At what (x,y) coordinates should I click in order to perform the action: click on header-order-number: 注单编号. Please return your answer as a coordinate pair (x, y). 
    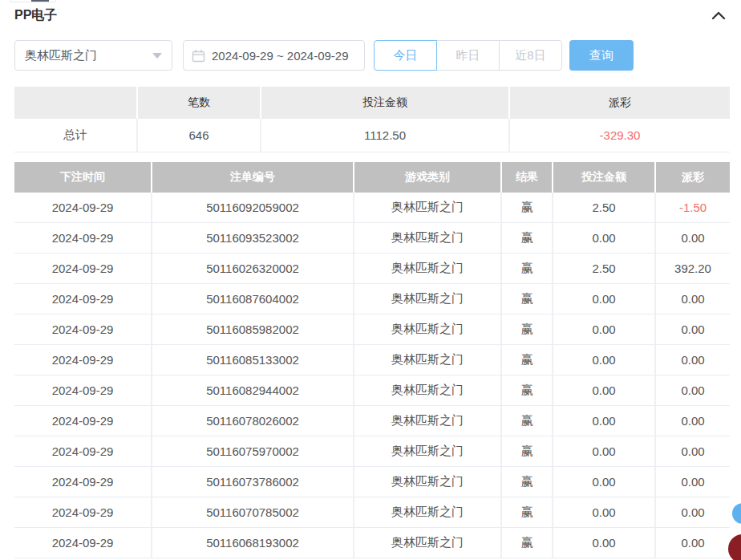
    Looking at the image, I should click on (253, 177).